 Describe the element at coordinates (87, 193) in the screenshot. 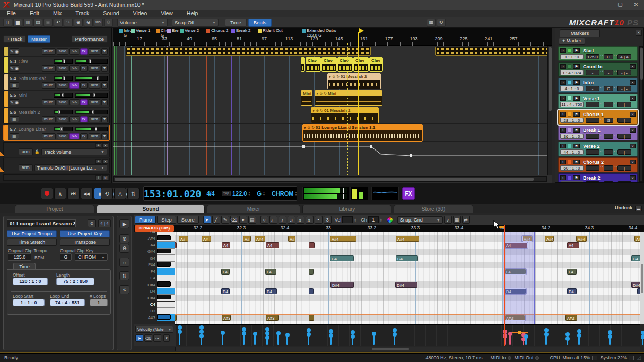

I see `rewind-button: ◀◀` at that location.